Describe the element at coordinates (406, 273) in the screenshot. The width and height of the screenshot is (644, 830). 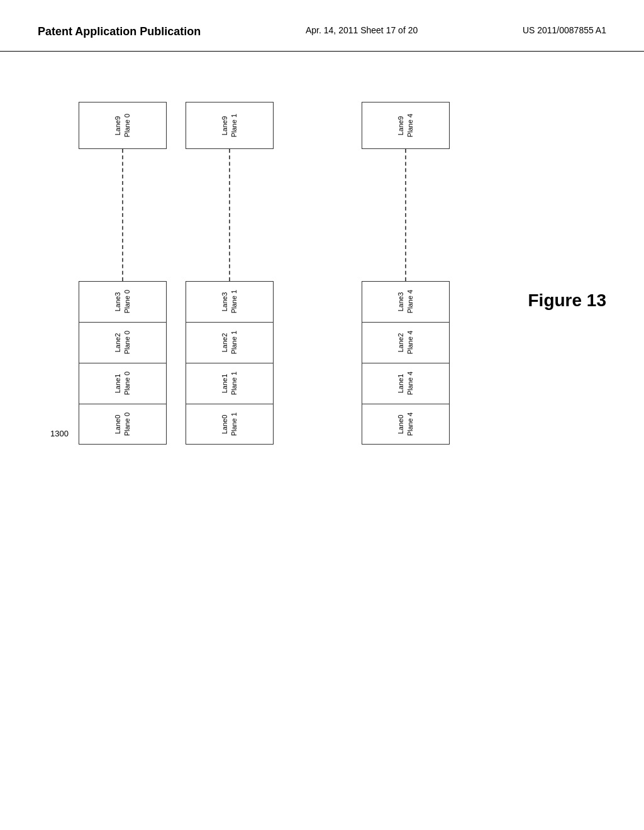
I see `column-4: Lane9Plane 4 Lane3Plane 4 Lane2Plane 4 L…` at that location.